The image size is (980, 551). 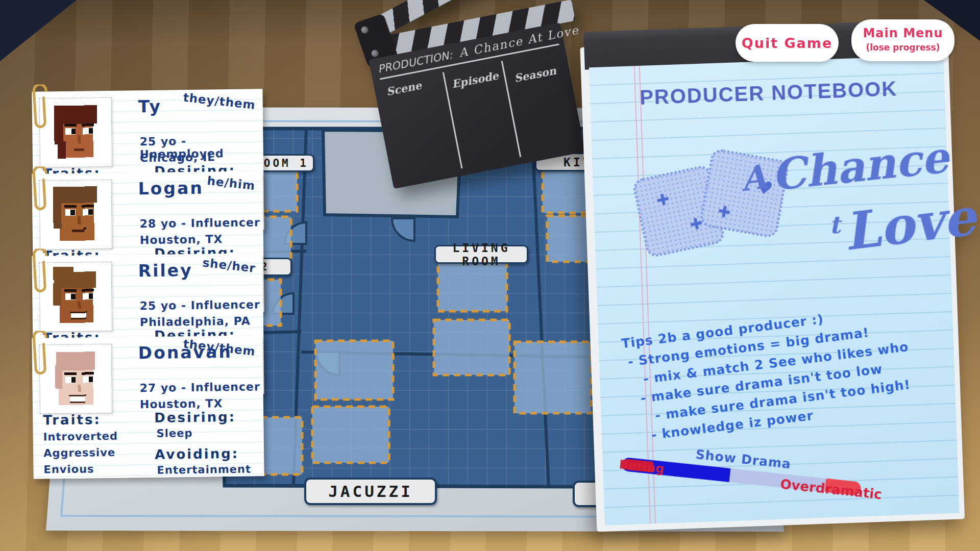 I want to click on room-label-jacuzzi: JACUZZI, so click(x=371, y=491).